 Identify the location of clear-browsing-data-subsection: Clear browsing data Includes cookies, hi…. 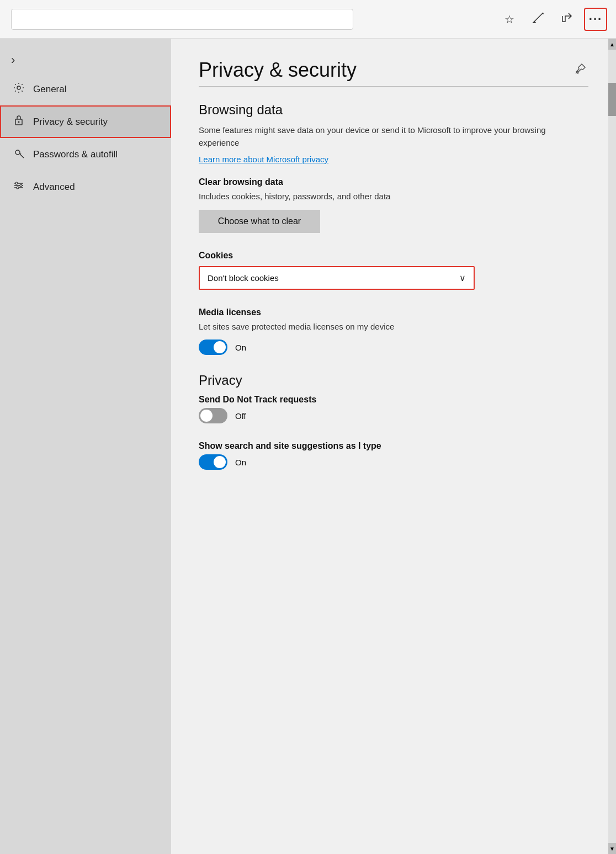
(394, 205).